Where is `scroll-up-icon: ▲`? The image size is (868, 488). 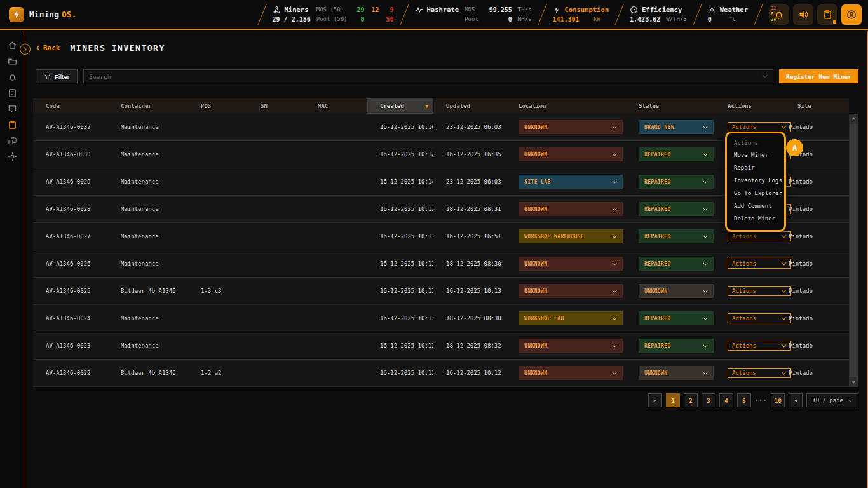 scroll-up-icon: ▲ is located at coordinates (853, 118).